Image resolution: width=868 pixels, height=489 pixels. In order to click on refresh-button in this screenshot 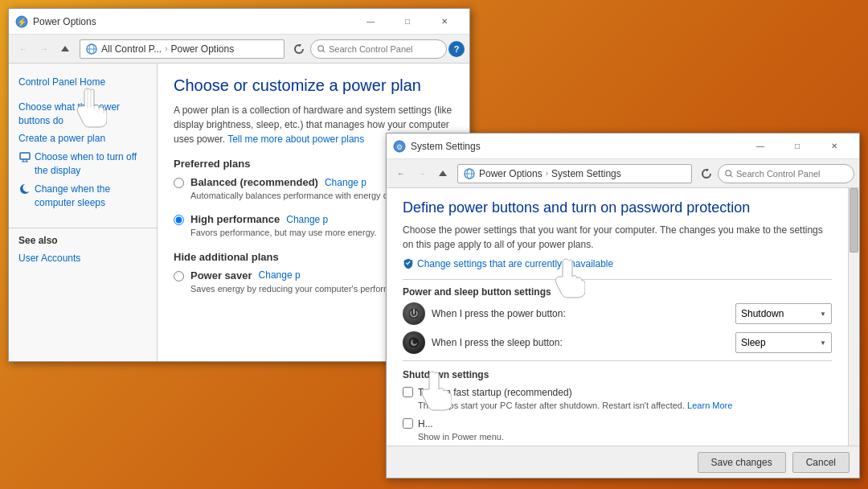, I will do `click(299, 49)`.